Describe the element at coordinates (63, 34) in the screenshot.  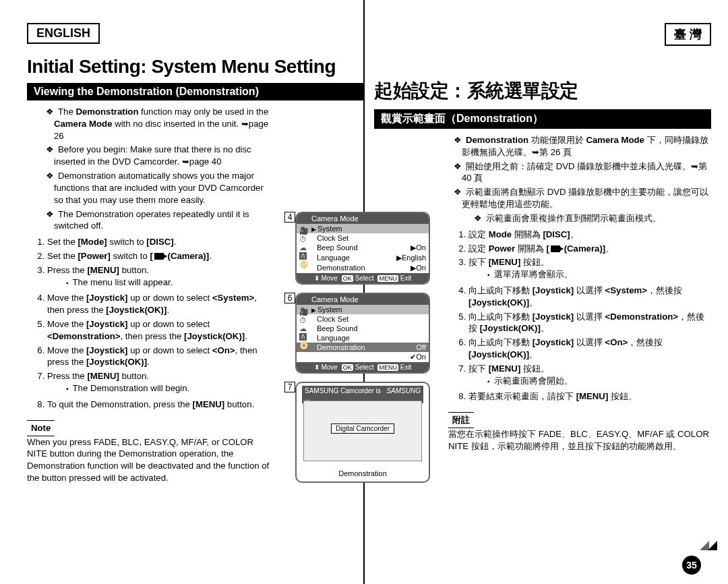
I see `lang-badge-english: ENGLISH` at that location.